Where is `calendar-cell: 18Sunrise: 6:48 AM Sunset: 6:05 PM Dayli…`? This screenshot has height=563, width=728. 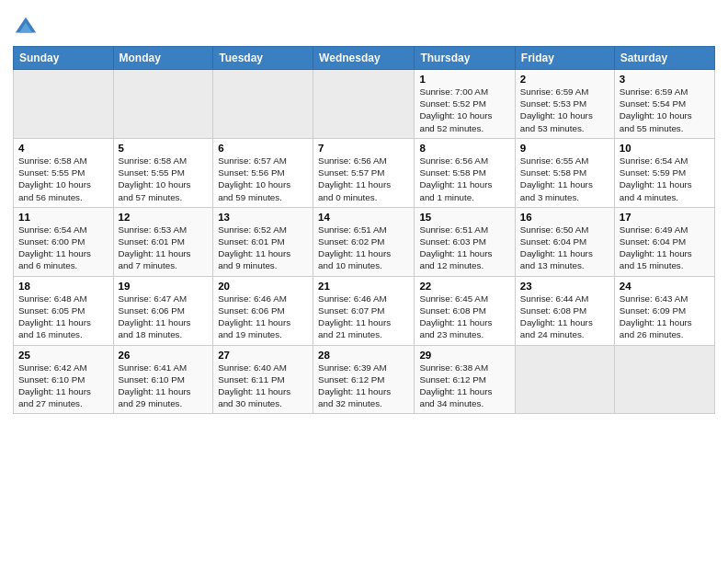
calendar-cell: 18Sunrise: 6:48 AM Sunset: 6:05 PM Dayli… is located at coordinates (64, 311).